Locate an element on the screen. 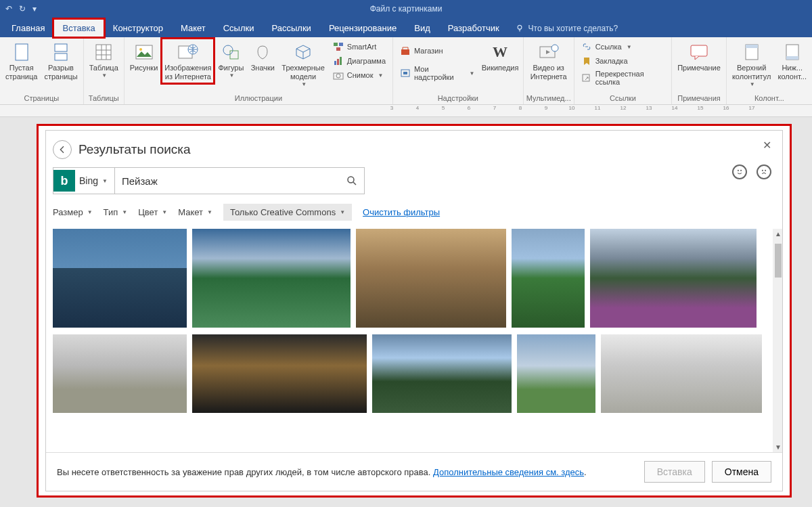 The image size is (812, 507). screenshot-button: Снимок▼ is located at coordinates (359, 75).